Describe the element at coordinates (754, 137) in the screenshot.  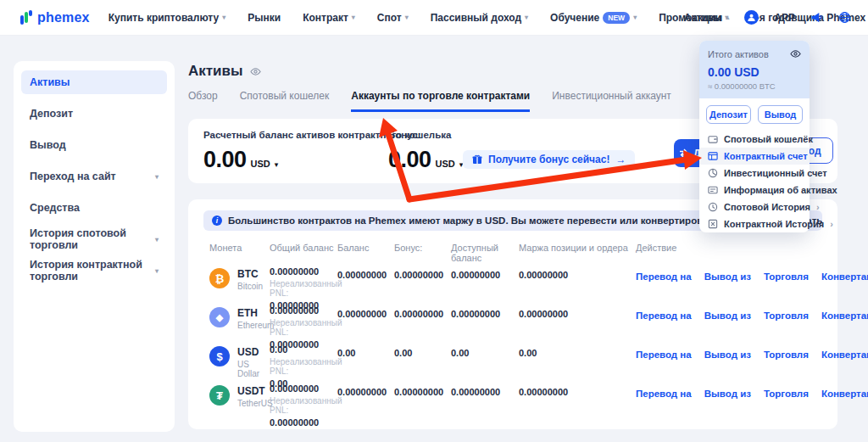
I see `assets-dropdown-panel: Итого активов 0.00 USD ≈ 0.00000000 BTC …` at that location.